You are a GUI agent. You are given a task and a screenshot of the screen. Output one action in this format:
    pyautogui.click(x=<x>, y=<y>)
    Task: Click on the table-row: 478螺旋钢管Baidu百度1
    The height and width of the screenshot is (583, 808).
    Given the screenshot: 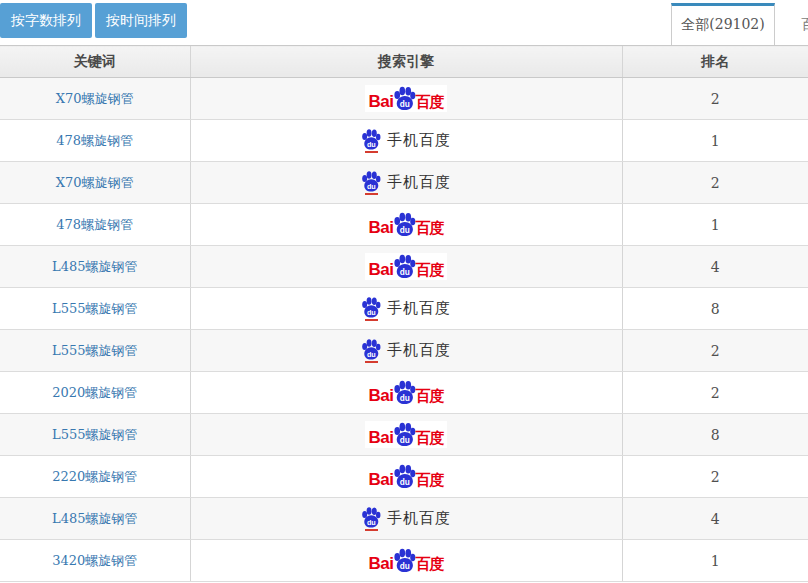 What is the action you would take?
    pyautogui.click(x=404, y=225)
    